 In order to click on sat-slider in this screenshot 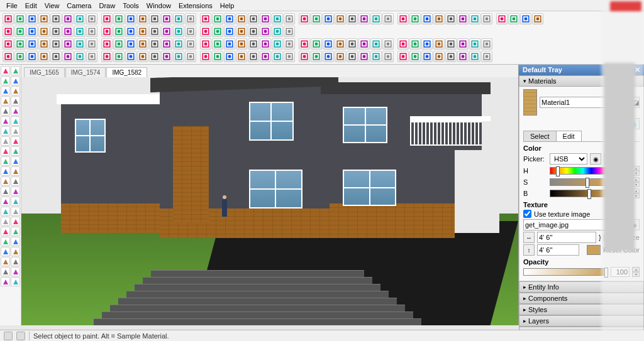, I will do `click(579, 182)`.